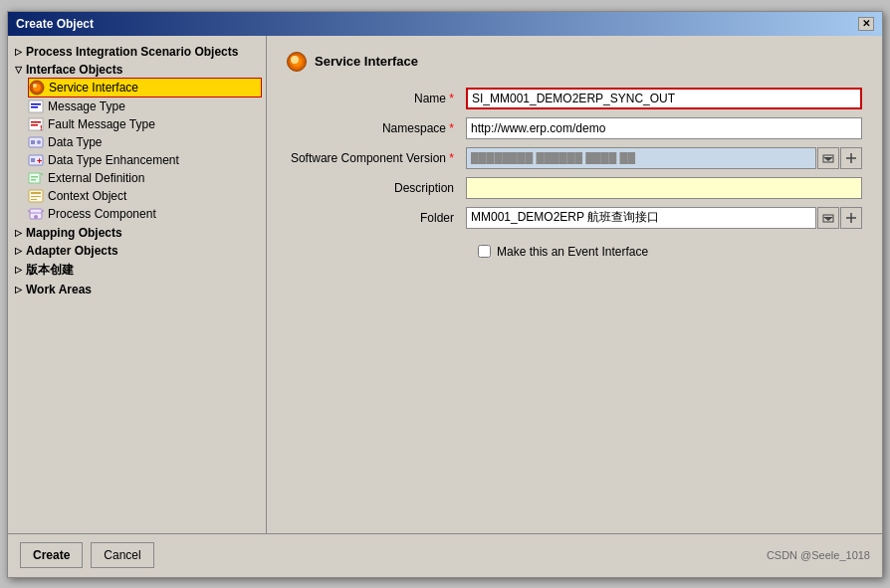 This screenshot has height=588, width=890. I want to click on tree-group-label-interface-objects: Interface Objects, so click(74, 70).